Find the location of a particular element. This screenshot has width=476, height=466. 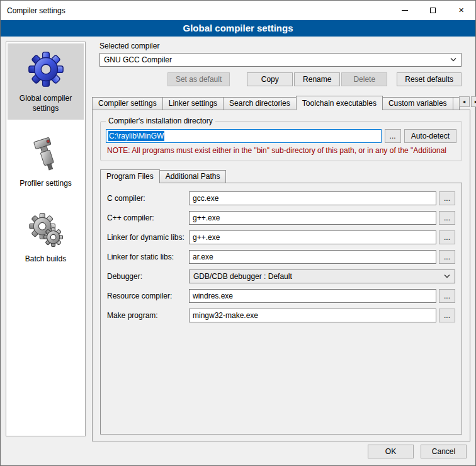

close-button: ✕ is located at coordinates (461, 10).